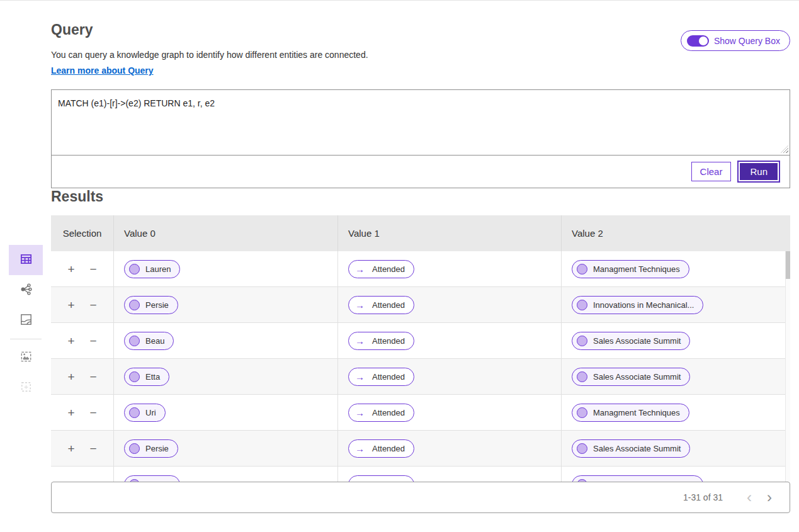  Describe the element at coordinates (225, 341) in the screenshot. I see `value0-cell: Beau` at that location.